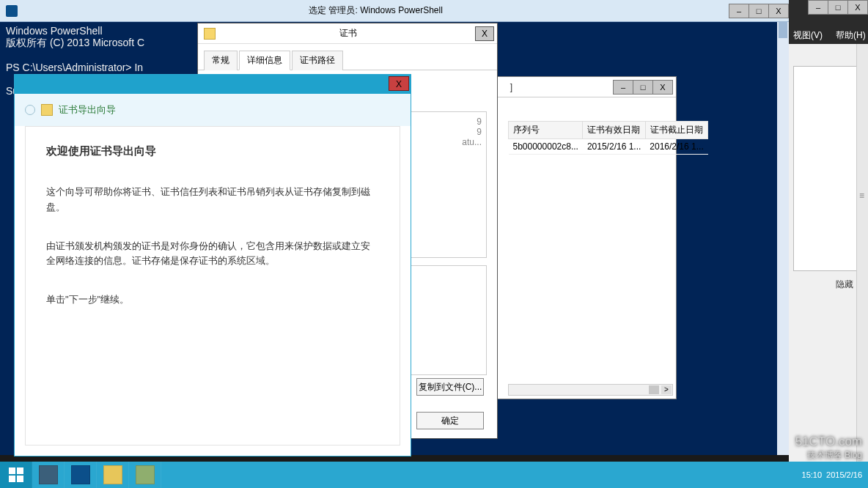  What do you see at coordinates (213, 200) in the screenshot?
I see `wizard-para-1: 这个向导可帮助你将证书、证书信任列表和证书吊销列表从证书存储复制到磁盘。` at bounding box center [213, 200].